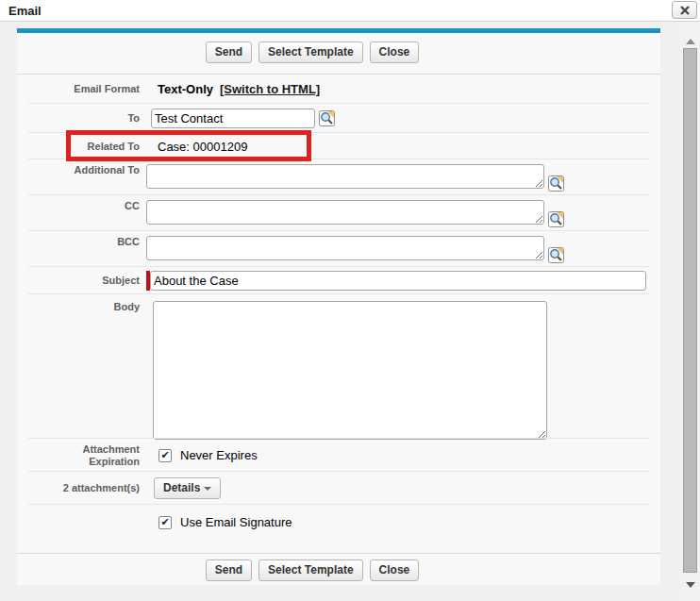  Describe the element at coordinates (339, 489) in the screenshot. I see `attachments-row: 2 attachment(s) Details` at that location.